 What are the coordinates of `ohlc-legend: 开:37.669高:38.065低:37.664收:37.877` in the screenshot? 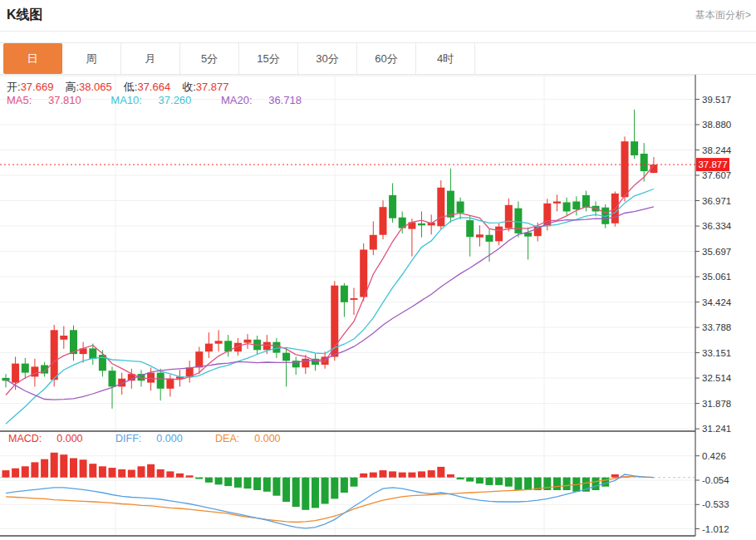 It's located at (124, 87).